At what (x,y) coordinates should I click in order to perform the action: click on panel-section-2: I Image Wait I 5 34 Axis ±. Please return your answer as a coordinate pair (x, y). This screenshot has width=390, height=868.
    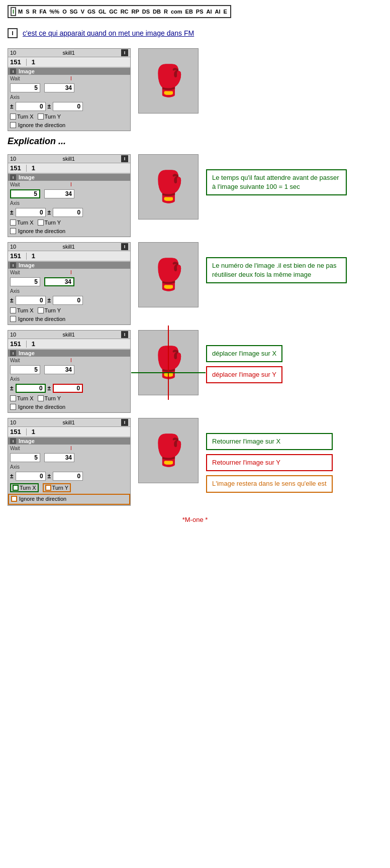
    Looking at the image, I should click on (69, 205).